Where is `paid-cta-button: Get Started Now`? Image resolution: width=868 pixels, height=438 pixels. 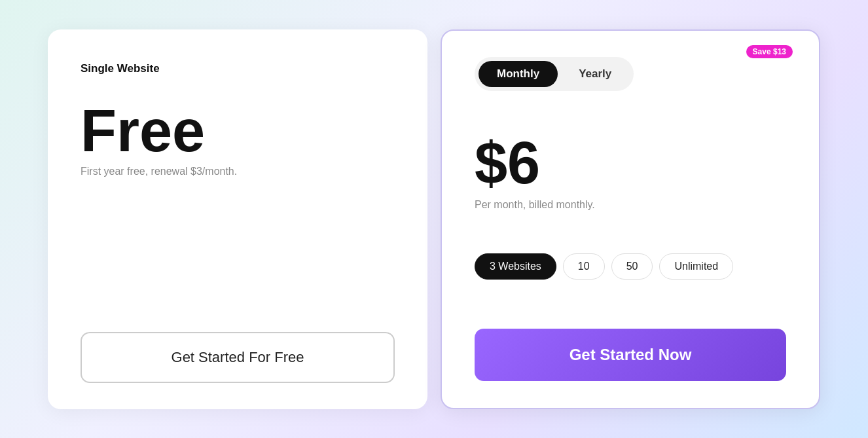
paid-cta-button: Get Started Now is located at coordinates (630, 355).